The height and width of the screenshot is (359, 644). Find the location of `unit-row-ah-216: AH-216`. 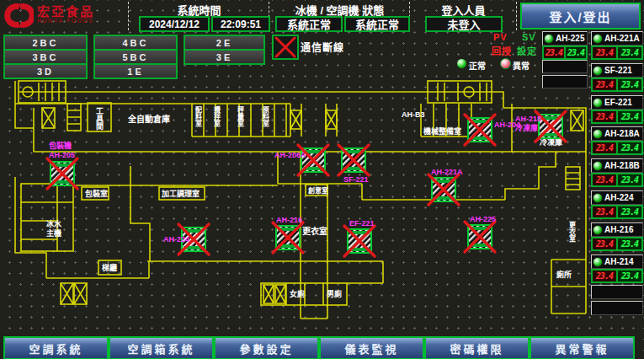

unit-row-ah-216: AH-216 is located at coordinates (617, 229).